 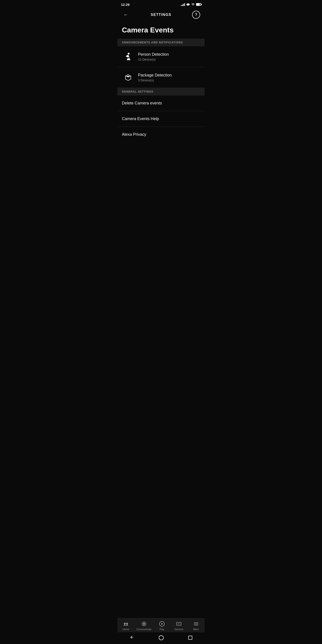 What do you see at coordinates (161, 78) in the screenshot?
I see `package-detection-item: Package Detection 3 Device(s)` at bounding box center [161, 78].